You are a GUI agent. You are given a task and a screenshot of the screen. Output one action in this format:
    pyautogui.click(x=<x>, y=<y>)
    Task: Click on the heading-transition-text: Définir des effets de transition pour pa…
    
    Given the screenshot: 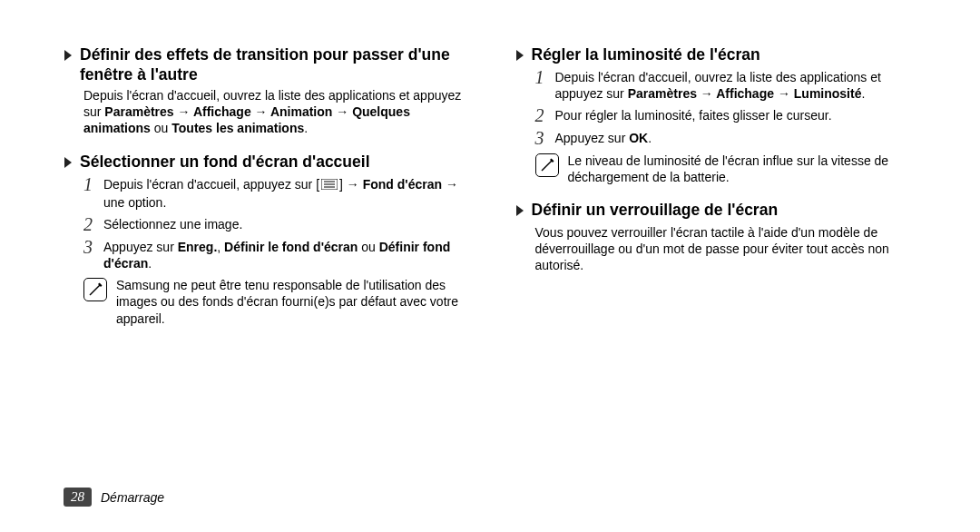 What is the action you would take?
    pyautogui.click(x=279, y=65)
    